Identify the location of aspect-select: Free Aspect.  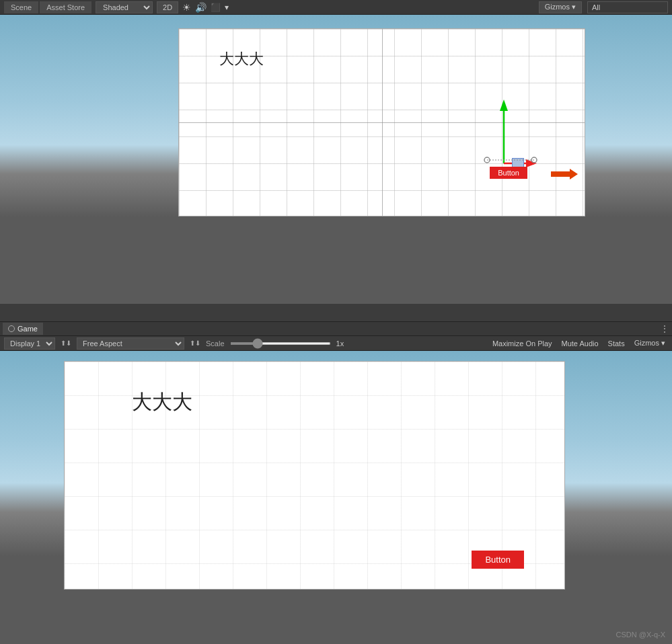
(130, 344).